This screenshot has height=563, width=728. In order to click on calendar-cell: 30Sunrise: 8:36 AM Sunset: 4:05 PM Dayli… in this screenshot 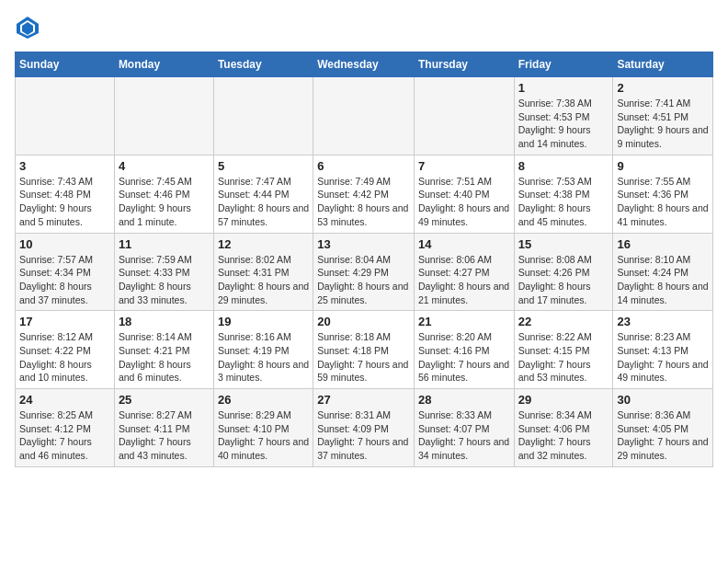, I will do `click(664, 429)`.